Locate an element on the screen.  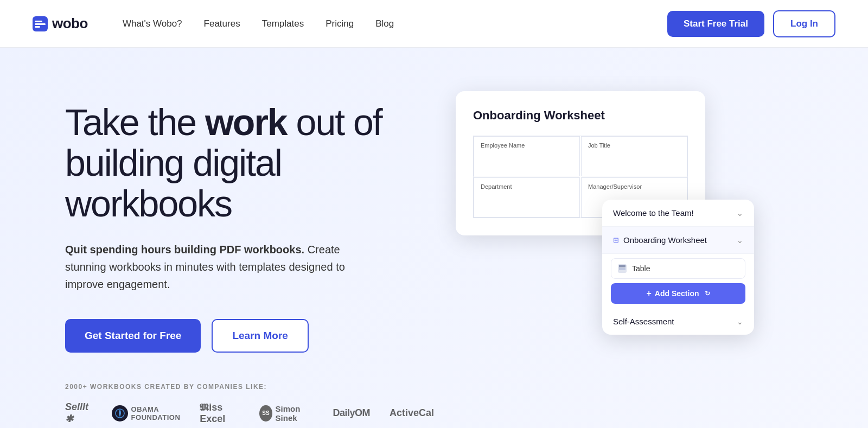
learn-more-button: Learn More is located at coordinates (260, 336).